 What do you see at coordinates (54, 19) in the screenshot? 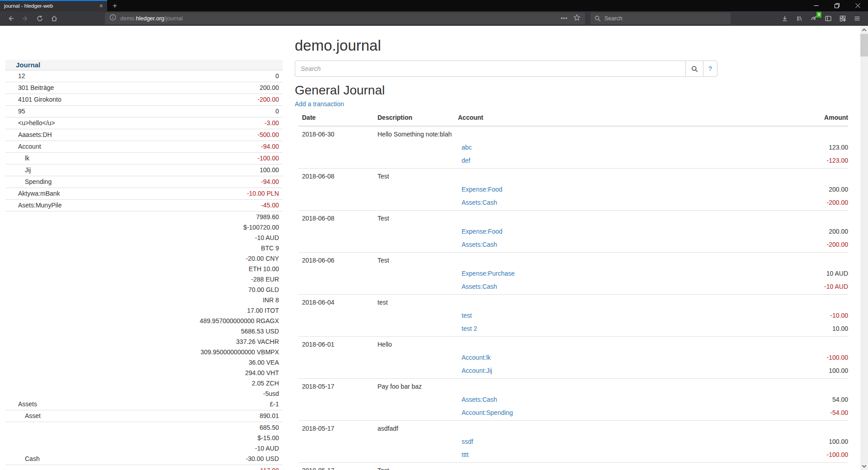
I see `home-button` at bounding box center [54, 19].